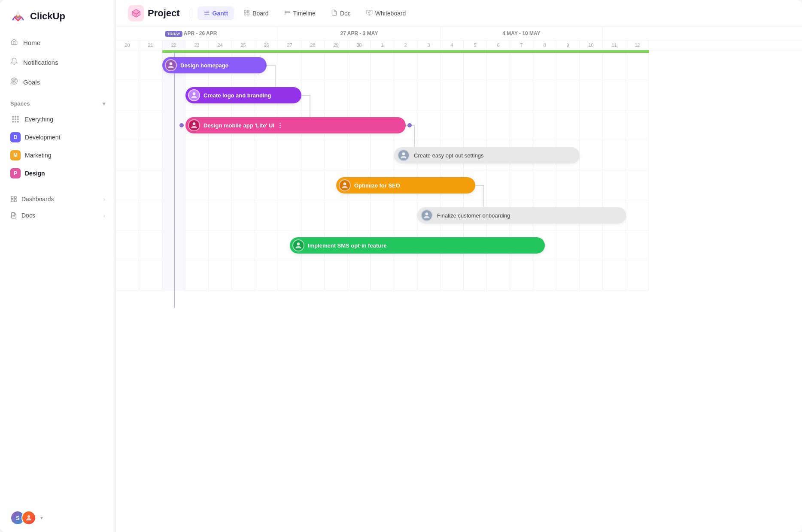 Image resolution: width=802 pixels, height=532 pixels. What do you see at coordinates (341, 13) in the screenshot?
I see `tab-doc: Doc` at bounding box center [341, 13].